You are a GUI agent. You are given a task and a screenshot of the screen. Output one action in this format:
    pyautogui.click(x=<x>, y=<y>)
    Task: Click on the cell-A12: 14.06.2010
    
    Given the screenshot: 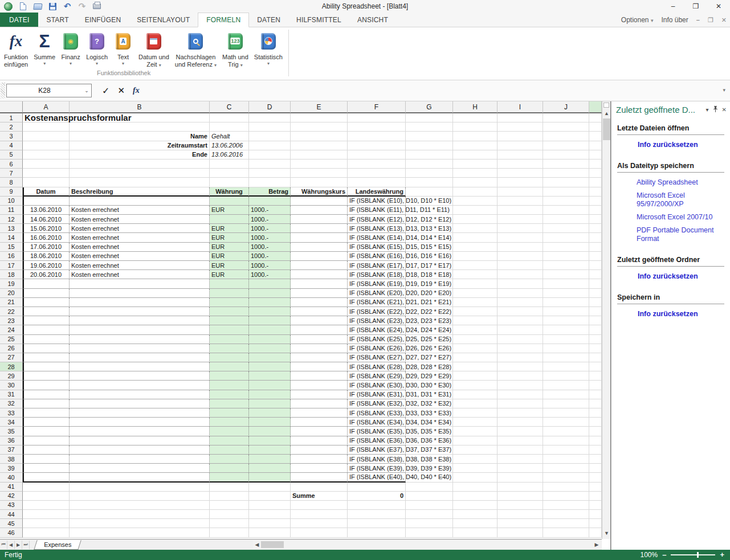 What is the action you would take?
    pyautogui.click(x=46, y=219)
    